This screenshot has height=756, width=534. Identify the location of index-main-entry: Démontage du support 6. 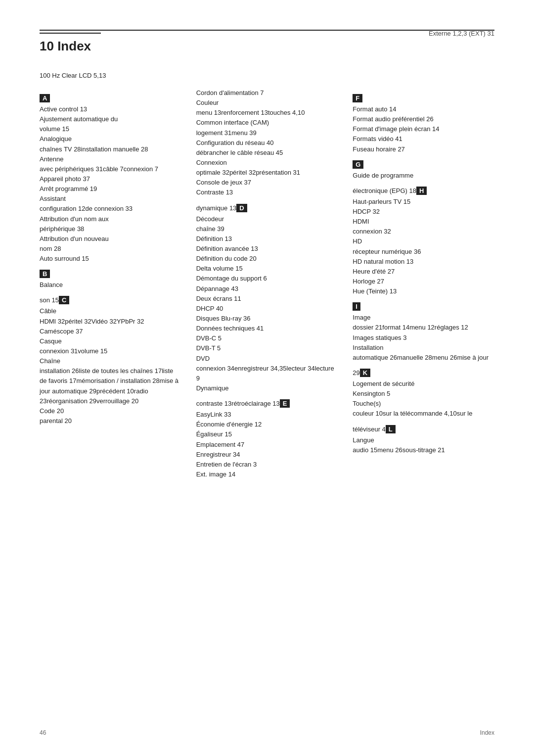
(267, 279).